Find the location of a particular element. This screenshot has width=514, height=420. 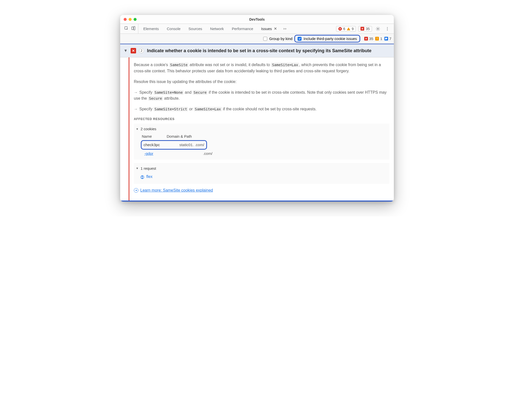

issues-toolbar: Group by kind Include third-party cookie… is located at coordinates (257, 39).